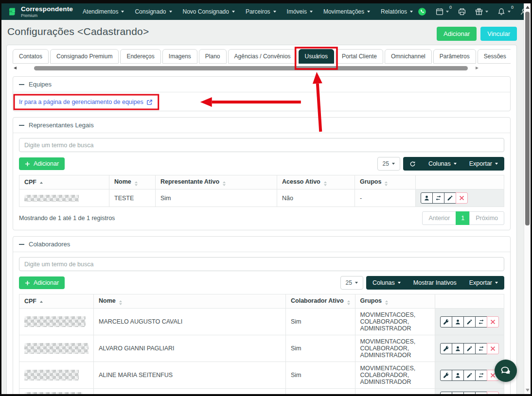 This screenshot has width=532, height=396. Describe the element at coordinates (209, 12) in the screenshot. I see `menu-novo-consignado: Novo Consignado` at that location.